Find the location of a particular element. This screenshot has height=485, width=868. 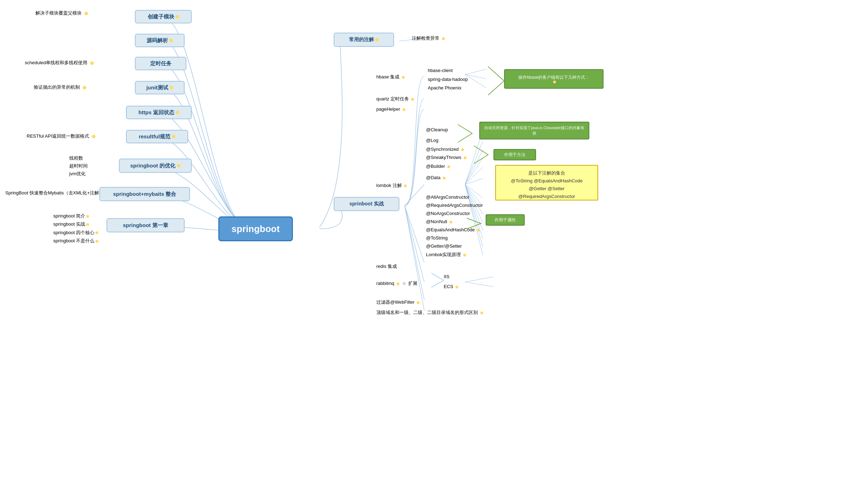

synchronized-item: @Synchronized is located at coordinates (445, 149).